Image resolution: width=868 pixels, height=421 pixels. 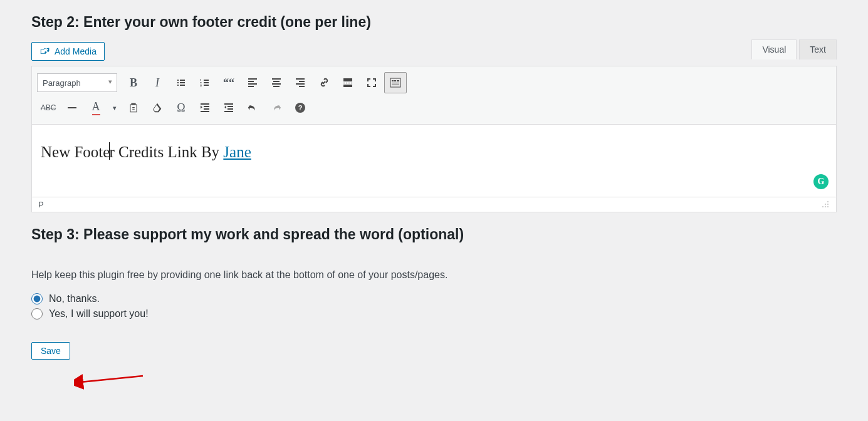 What do you see at coordinates (774, 49) in the screenshot?
I see `tab-visual: Visual` at bounding box center [774, 49].